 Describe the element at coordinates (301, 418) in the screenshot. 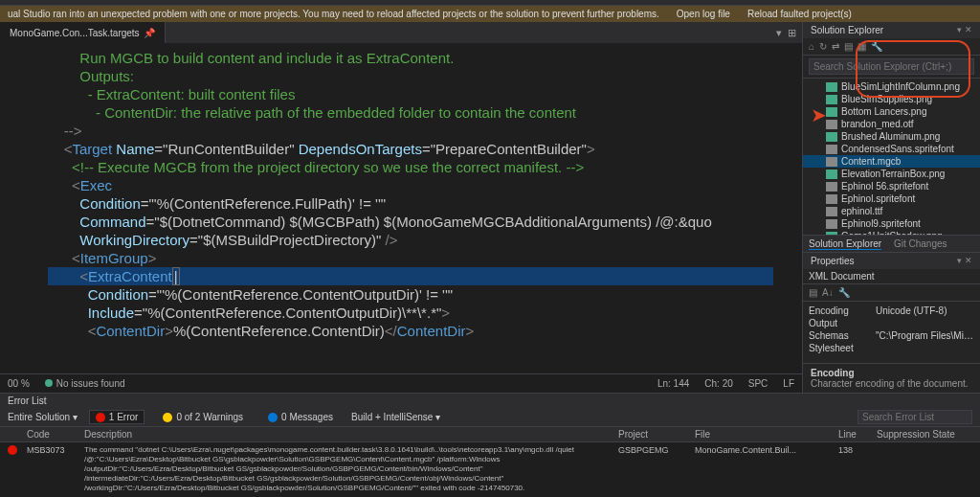

I see `messages-filter: 0 Messages` at that location.